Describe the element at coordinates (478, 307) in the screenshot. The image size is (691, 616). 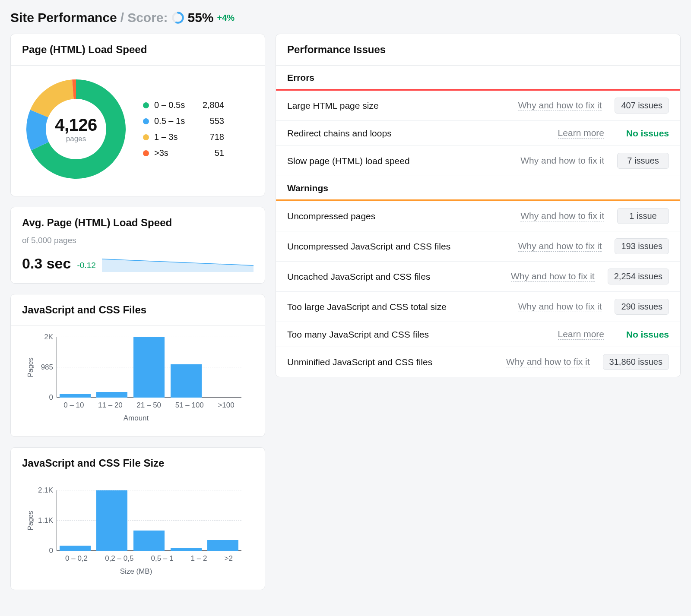
I see `issue-row: Too large JavaScript and CSS total size …` at that location.